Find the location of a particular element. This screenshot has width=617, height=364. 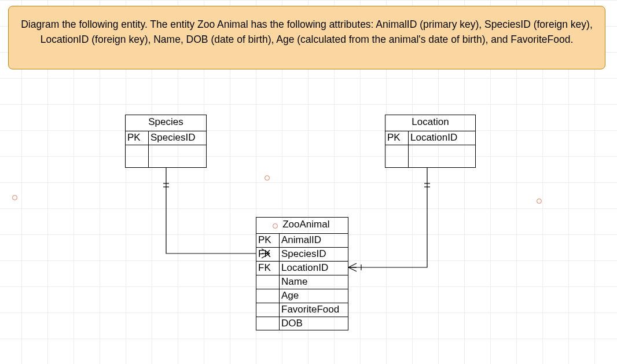

entity-zooanimal: ZooAnimal PK AnimalID FK SpeciesID FK Lo… is located at coordinates (302, 274).